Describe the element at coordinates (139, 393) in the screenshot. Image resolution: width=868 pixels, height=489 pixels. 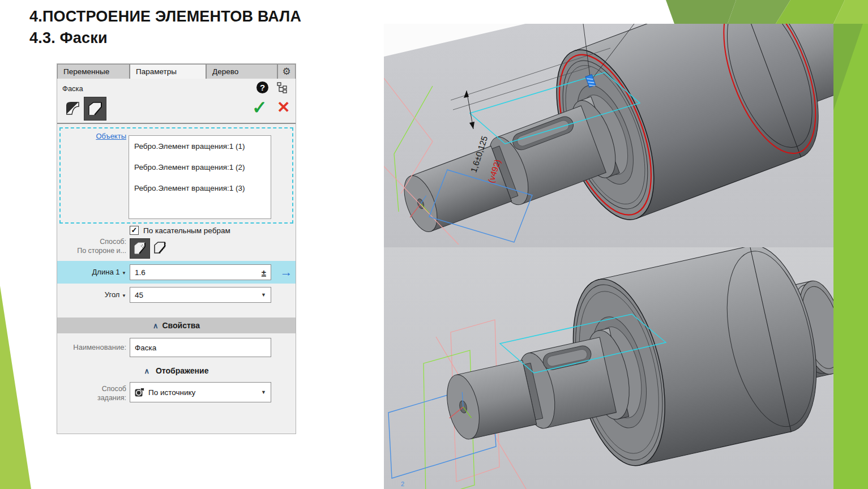
I see `by-source-icon` at that location.